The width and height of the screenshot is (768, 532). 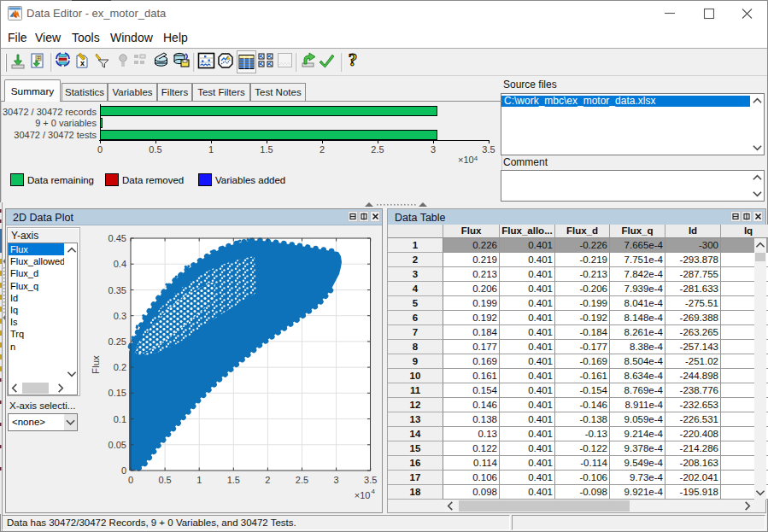 What do you see at coordinates (96, 365) in the screenshot?
I see `svg-text: Flux` at bounding box center [96, 365].